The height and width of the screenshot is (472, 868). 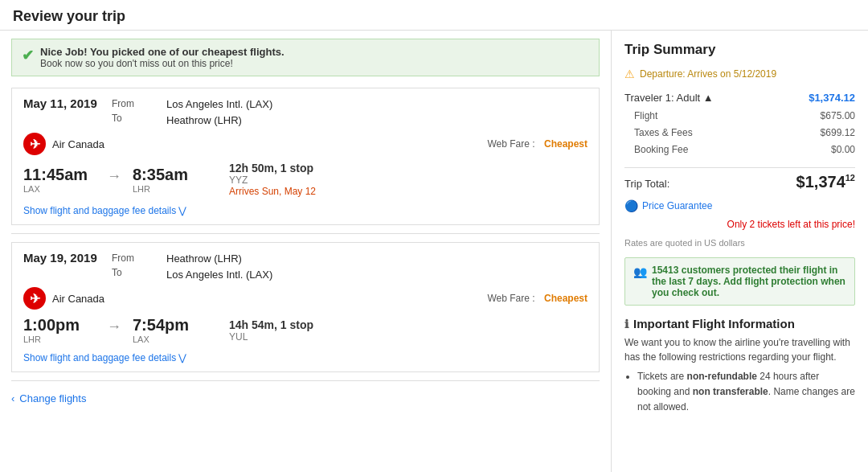 What do you see at coordinates (305, 58) in the screenshot?
I see `promo-banner: ✔ Nice Job! You picked one of our cheape…` at bounding box center [305, 58].